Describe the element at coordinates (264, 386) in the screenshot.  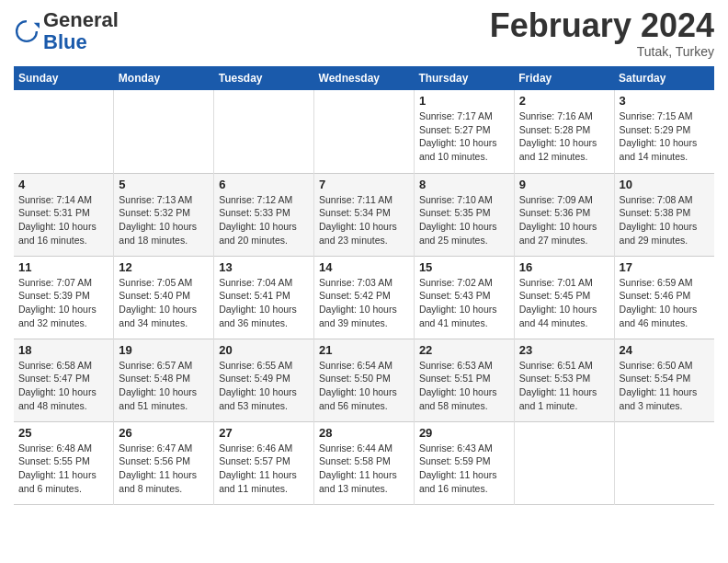
I see `day-info: Sunrise: 6:55 AMSunset: 5:49 PMDaylight:…` at that location.